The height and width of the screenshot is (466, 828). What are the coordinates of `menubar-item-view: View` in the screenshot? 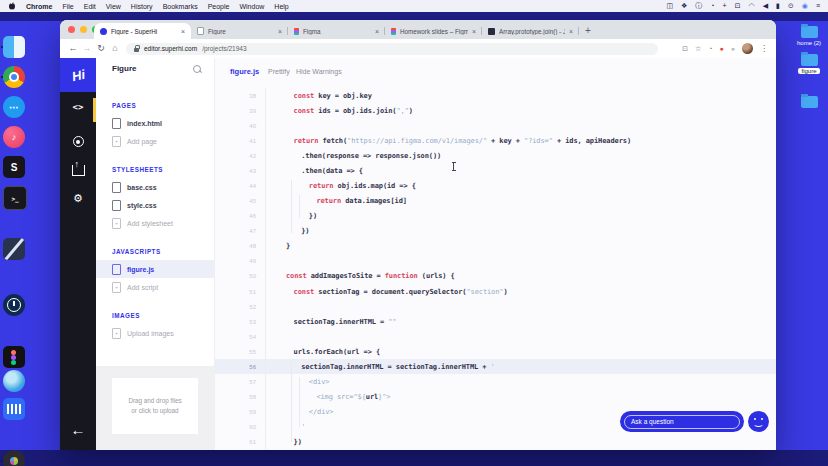 It's located at (114, 6).